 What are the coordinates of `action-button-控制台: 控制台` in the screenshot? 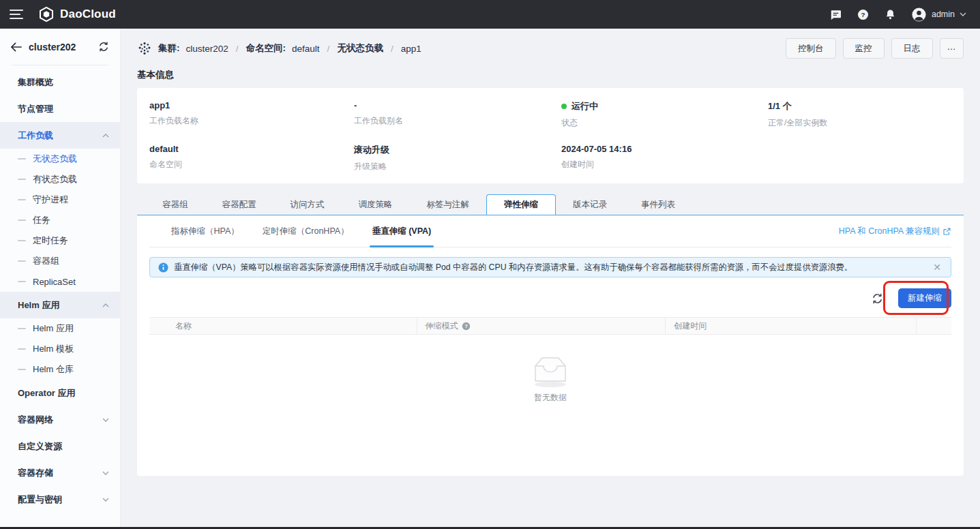 It's located at (811, 48).